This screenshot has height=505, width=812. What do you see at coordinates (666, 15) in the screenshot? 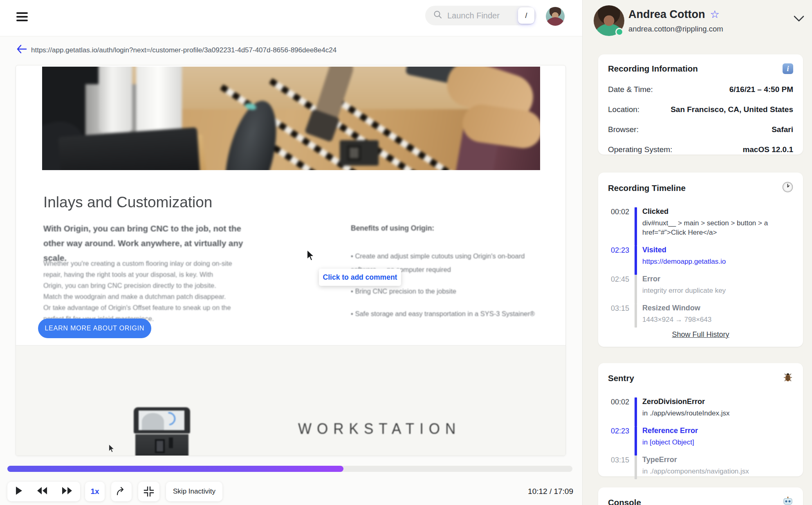
I see `profile-name: Andrea Cotton` at bounding box center [666, 15].